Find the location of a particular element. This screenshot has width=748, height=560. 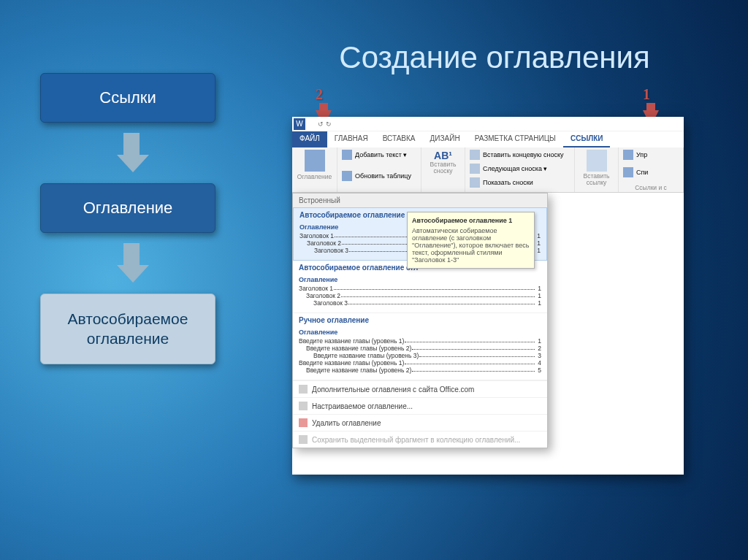

gallery-item-auto1: Автособираемое оглавление 1 Оглавление З… is located at coordinates (420, 234).